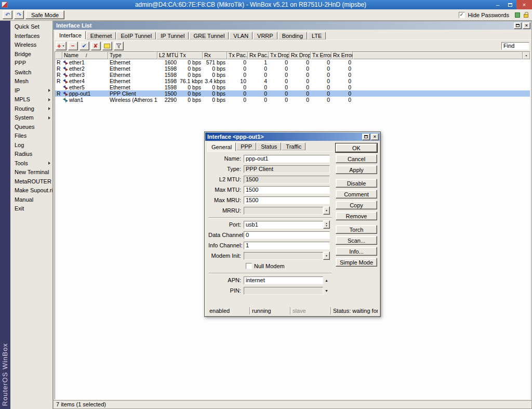 The image size is (532, 409). I want to click on table-row: ether5 Ethernet 1598 0 bps 0 bps 0 0 0 0…, so click(292, 87).